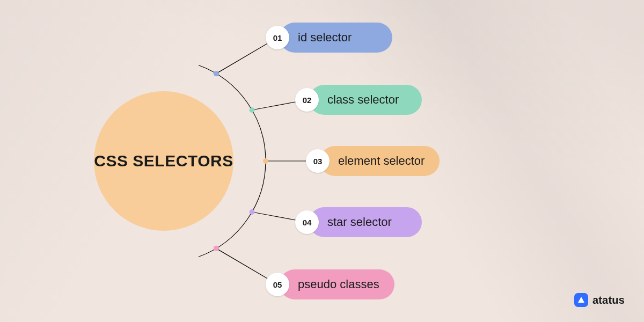 The width and height of the screenshot is (644, 322). What do you see at coordinates (163, 161) in the screenshot?
I see `diagram-title: CSS SELECTORS` at bounding box center [163, 161].